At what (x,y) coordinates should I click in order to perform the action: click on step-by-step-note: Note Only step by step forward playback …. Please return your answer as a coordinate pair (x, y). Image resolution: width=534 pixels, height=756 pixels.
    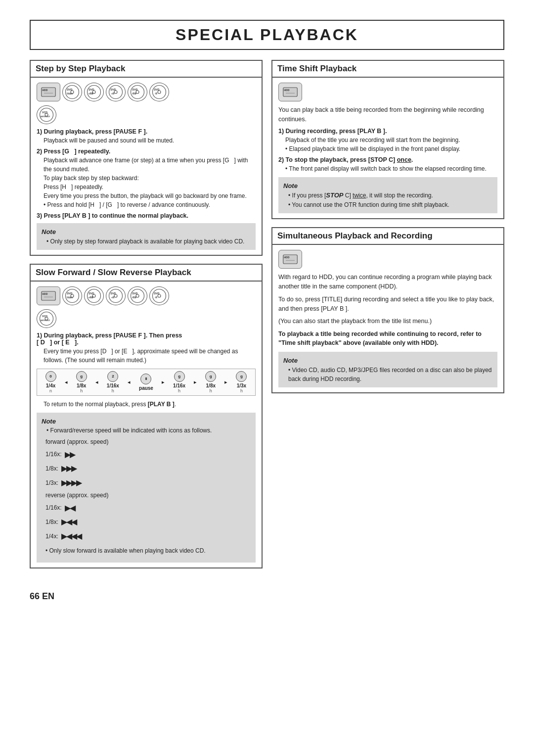
    Looking at the image, I should click on (146, 236).